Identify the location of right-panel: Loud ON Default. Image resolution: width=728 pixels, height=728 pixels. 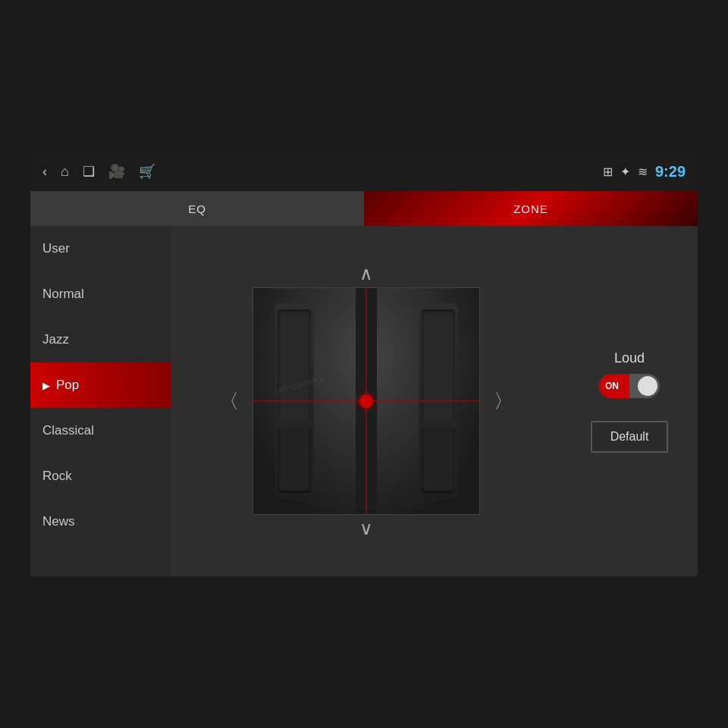
(629, 401).